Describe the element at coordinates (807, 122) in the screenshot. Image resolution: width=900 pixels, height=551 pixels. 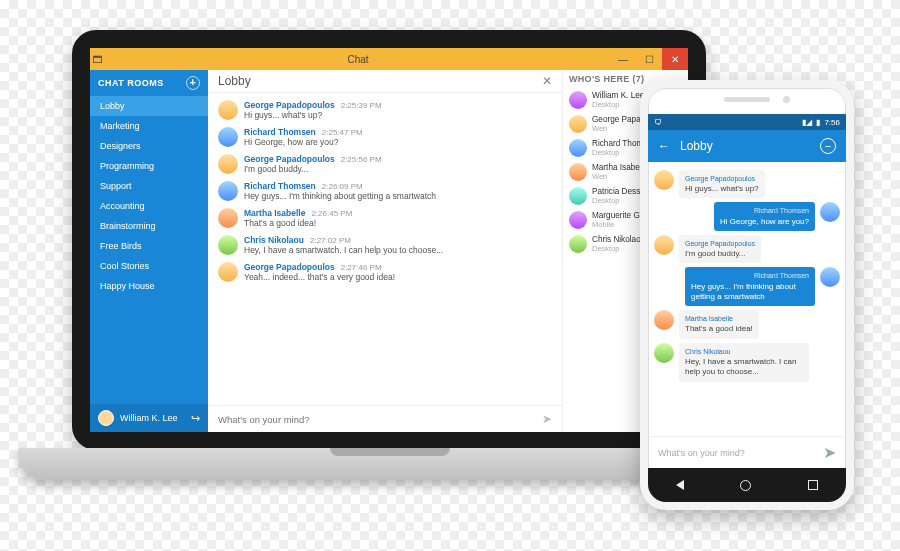
I see `signal-icon: ▮◢` at that location.